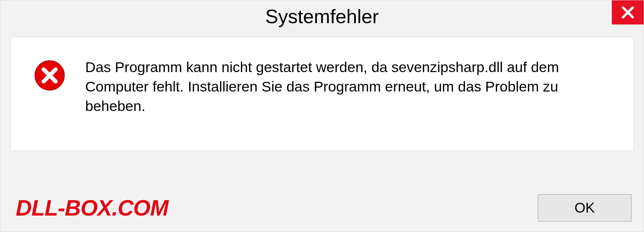 Image resolution: width=644 pixels, height=232 pixels. Describe the element at coordinates (322, 16) in the screenshot. I see `titlebar: Systemfehler` at that location.